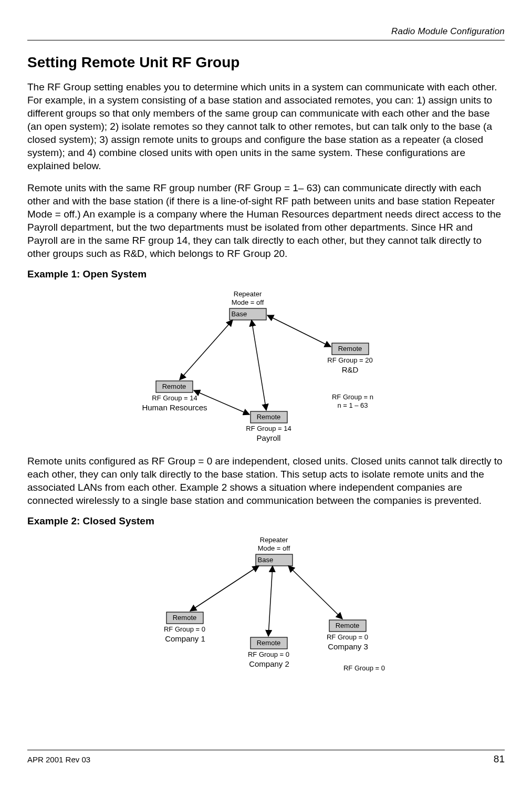  I want to click on mode-label: Mode = off, so click(248, 303).